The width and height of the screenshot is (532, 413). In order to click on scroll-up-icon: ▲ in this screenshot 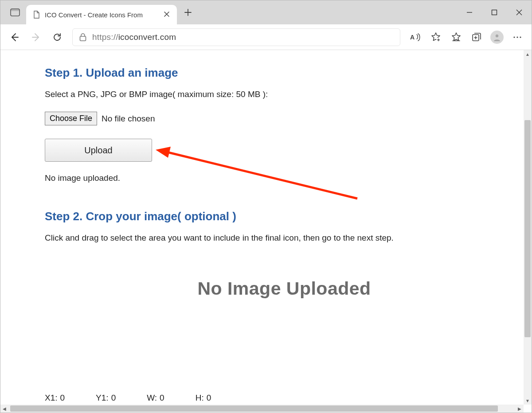, I will do `click(528, 54)`.